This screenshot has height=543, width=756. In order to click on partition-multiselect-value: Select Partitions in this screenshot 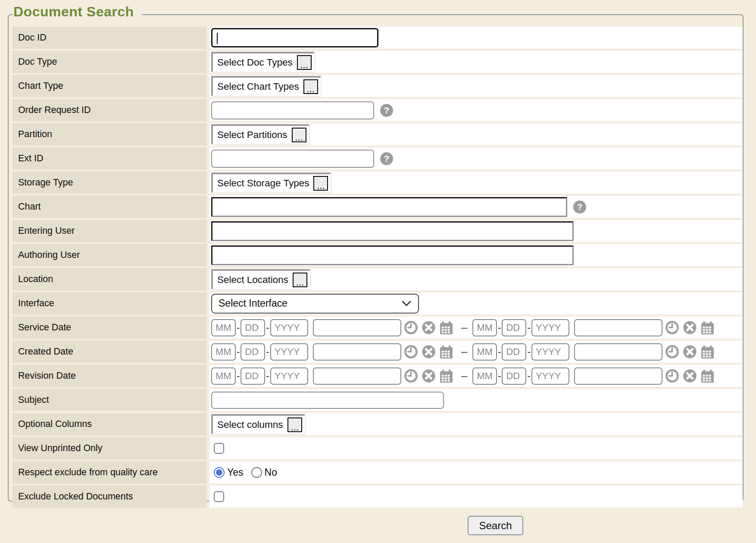, I will do `click(253, 135)`.